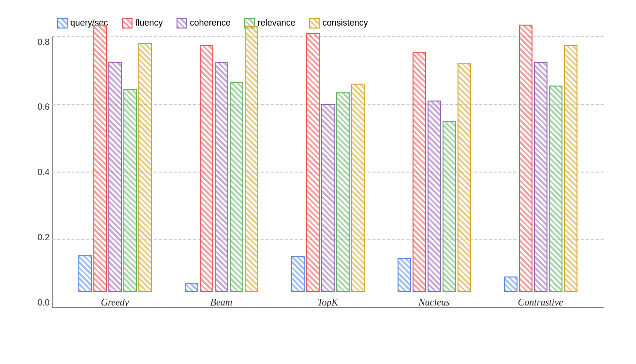  I want to click on legend-swatch-consistency, so click(314, 23).